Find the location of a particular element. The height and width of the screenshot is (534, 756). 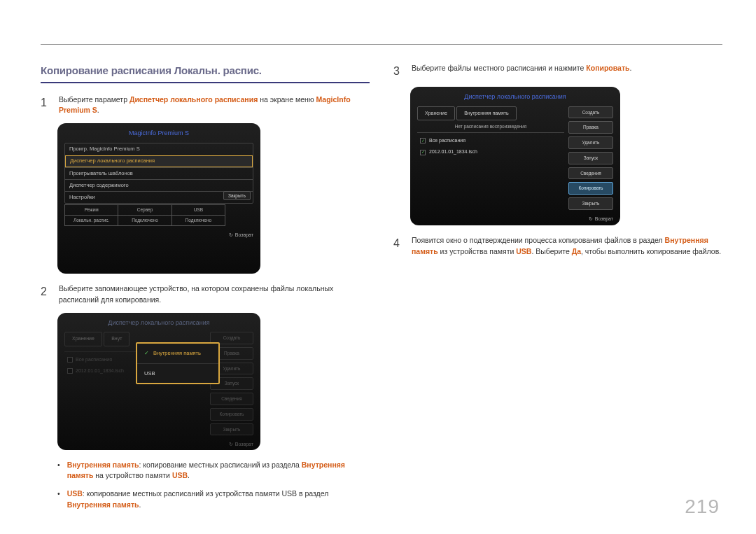

step-number: 4 is located at coordinates (398, 244).